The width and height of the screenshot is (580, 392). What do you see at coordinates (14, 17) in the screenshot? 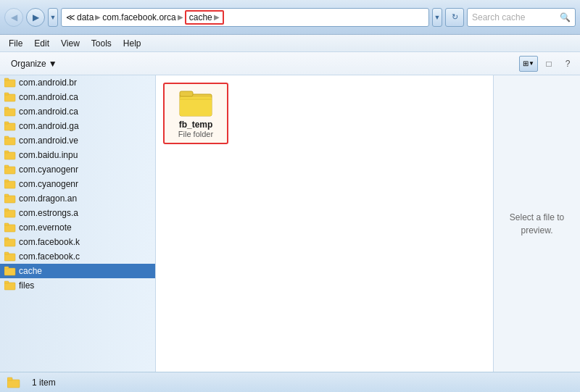
I see `back-button: ◀` at bounding box center [14, 17].